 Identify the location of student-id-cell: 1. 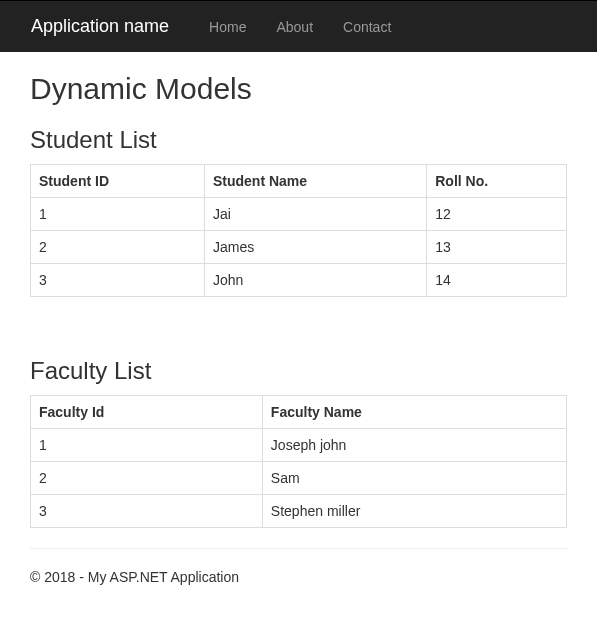
(118, 214).